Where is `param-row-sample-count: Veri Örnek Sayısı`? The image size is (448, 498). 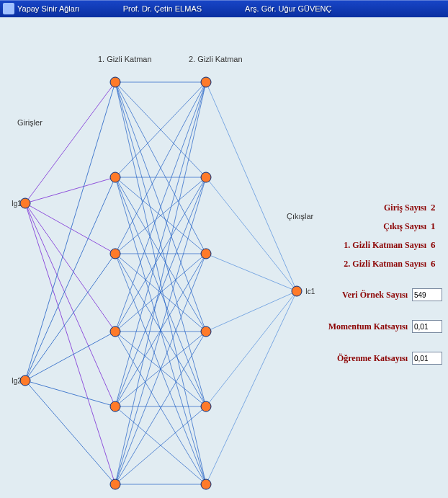
param-row-sample-count: Veri Örnek Sayısı is located at coordinates (381, 295).